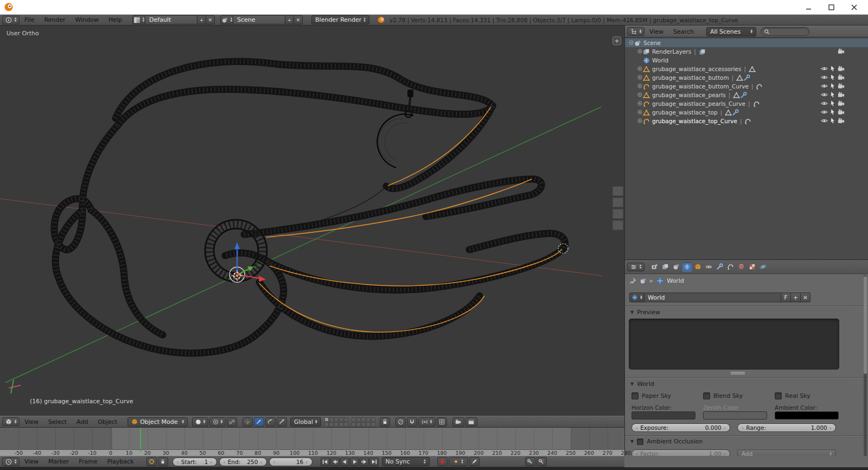 Image resolution: width=868 pixels, height=470 pixels. I want to click on outliner-item-label: grubage_waistlace_pearls_Curve, so click(699, 104).